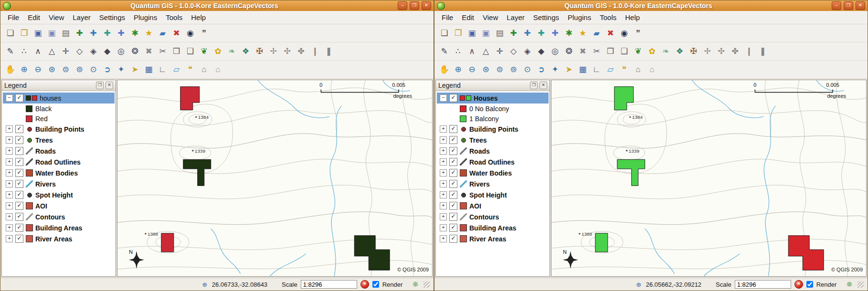 This screenshot has width=868, height=291. What do you see at coordinates (443, 98) in the screenshot?
I see `collapse-icon: −` at bounding box center [443, 98].